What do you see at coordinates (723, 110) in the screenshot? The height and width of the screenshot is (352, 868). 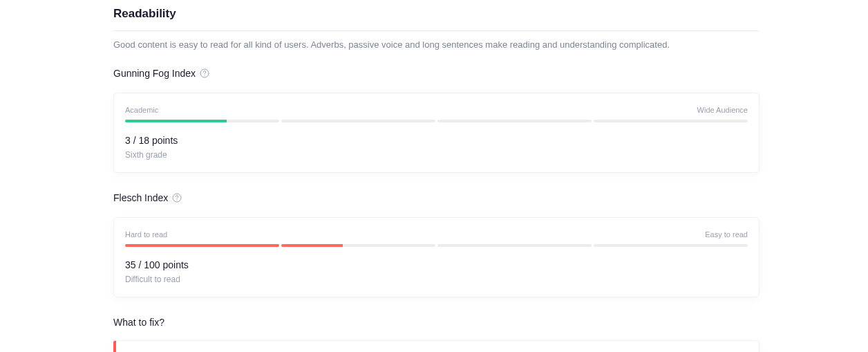 I see `gunning-scale-right: Wide Audience` at bounding box center [723, 110].